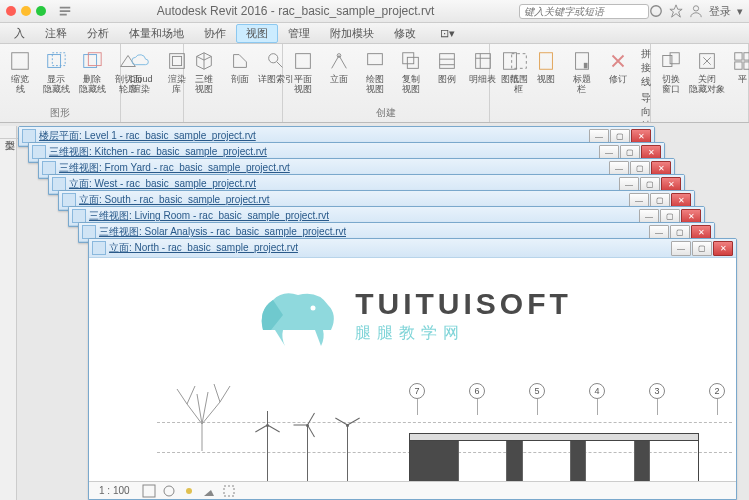 The width and height of the screenshot is (749, 500). What do you see at coordinates (152, 83) in the screenshot?
I see `panel-render: Cloud渲染 渲染库` at bounding box center [152, 83].